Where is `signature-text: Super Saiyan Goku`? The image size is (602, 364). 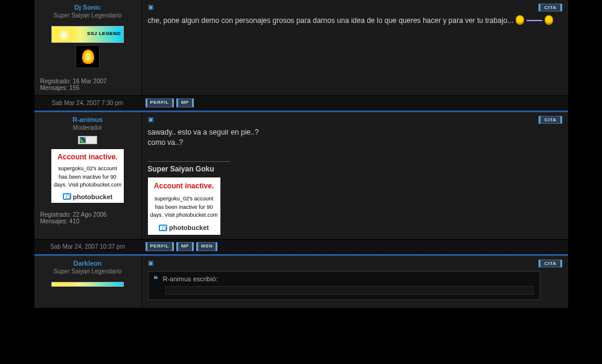
signature-text: Super Saiyan Goku is located at coordinates (355, 169).